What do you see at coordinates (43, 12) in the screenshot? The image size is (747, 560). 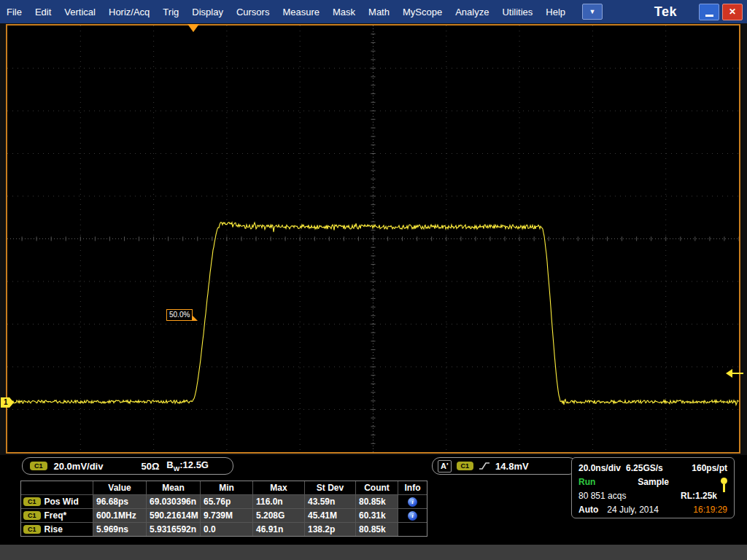 I see `menu-item-edit: Edit` at bounding box center [43, 12].